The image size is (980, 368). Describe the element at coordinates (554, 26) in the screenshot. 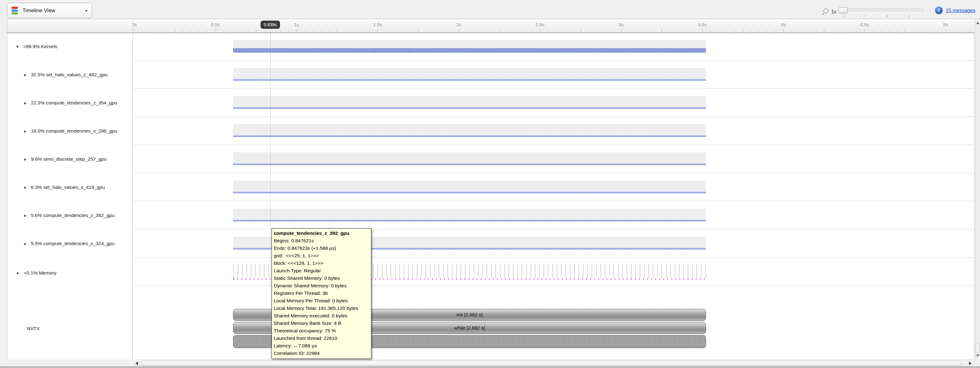

I see `timeline-ruler: 0s 0.5s 1s 1.5s 2s 2.5s 3s 3.5s 4s 4.5s …` at that location.